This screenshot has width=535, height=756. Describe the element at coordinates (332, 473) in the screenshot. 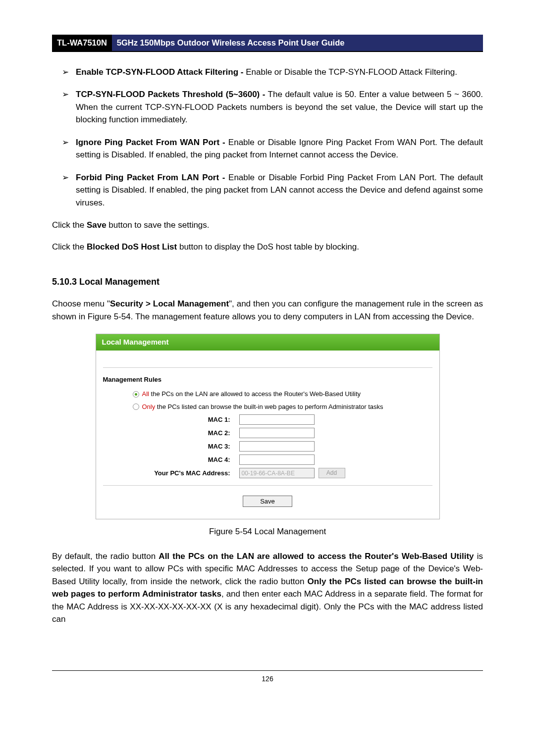

I see `add-button: Add` at that location.